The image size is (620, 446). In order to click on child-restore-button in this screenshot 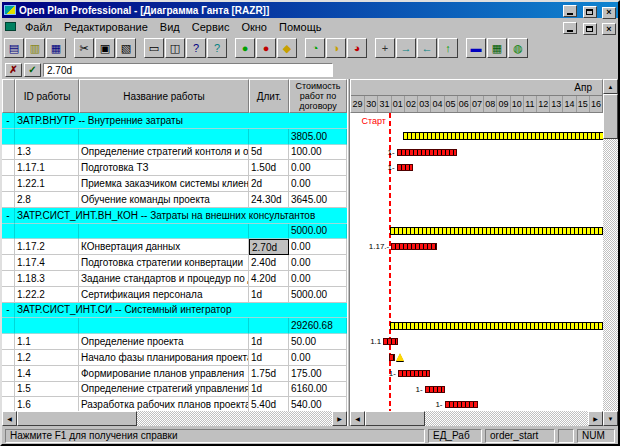, I will do `click(590, 29)`.